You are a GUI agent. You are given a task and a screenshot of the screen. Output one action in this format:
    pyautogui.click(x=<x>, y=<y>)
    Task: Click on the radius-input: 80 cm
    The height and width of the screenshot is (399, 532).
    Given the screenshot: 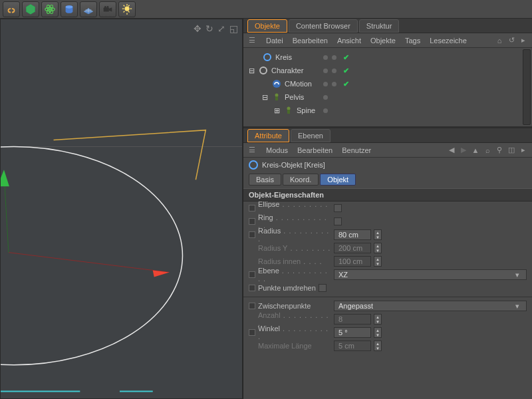 What is the action you would take?
    pyautogui.click(x=352, y=235)
    